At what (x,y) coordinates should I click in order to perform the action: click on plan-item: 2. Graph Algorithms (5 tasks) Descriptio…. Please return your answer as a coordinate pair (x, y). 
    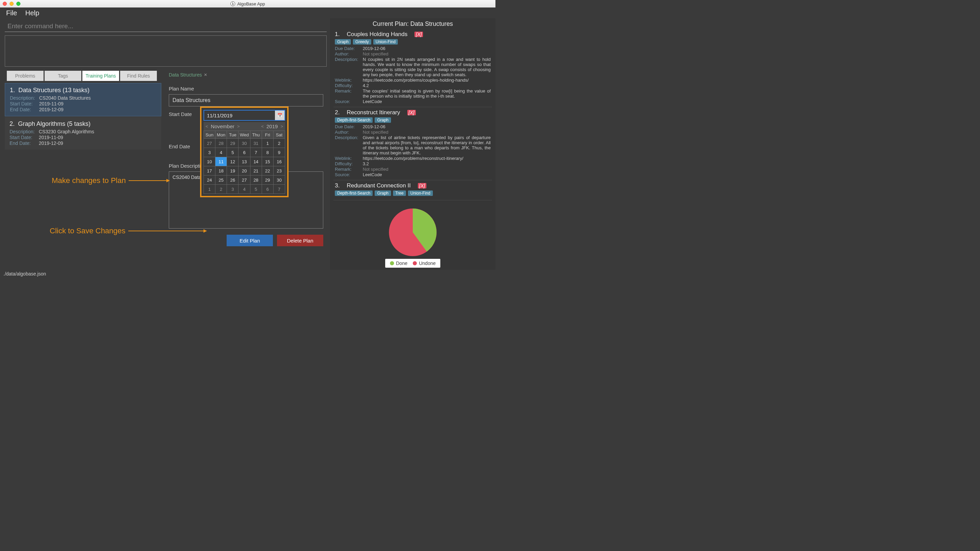
    Looking at the image, I should click on (83, 133).